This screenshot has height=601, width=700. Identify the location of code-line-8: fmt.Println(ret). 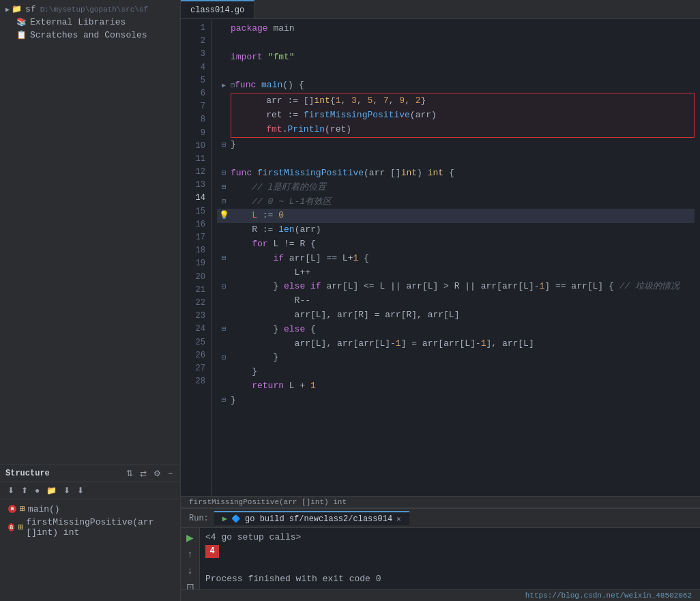
(463, 130).